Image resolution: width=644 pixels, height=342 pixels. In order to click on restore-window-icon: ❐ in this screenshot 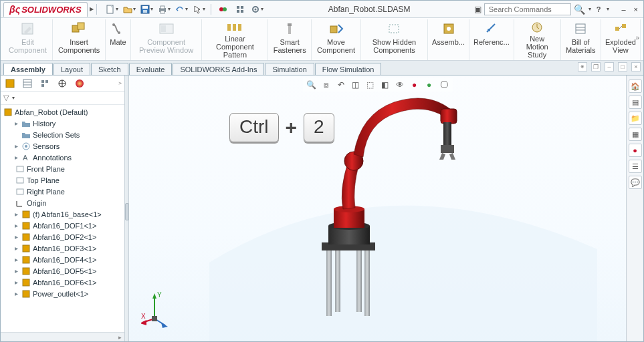, I will do `click(596, 67)`.